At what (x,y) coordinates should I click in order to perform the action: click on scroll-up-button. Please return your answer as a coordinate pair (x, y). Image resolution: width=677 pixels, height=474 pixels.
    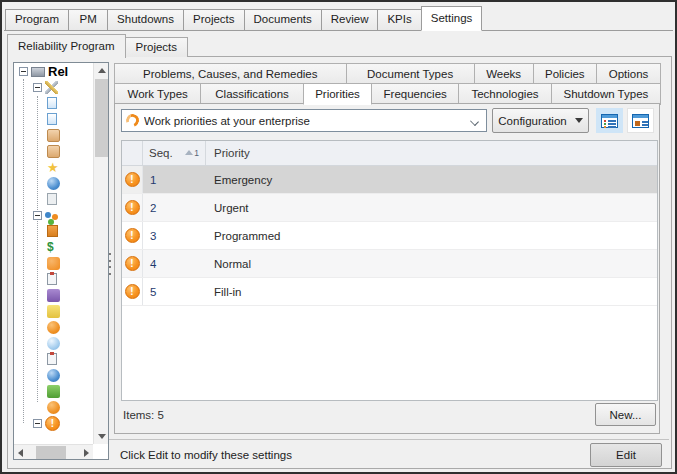
    Looking at the image, I should click on (102, 70).